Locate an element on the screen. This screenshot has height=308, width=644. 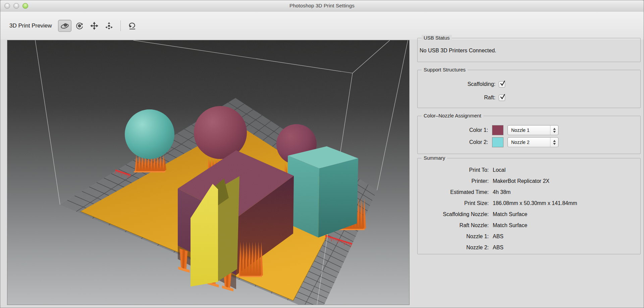
scaffolding-checkbox is located at coordinates (502, 85).